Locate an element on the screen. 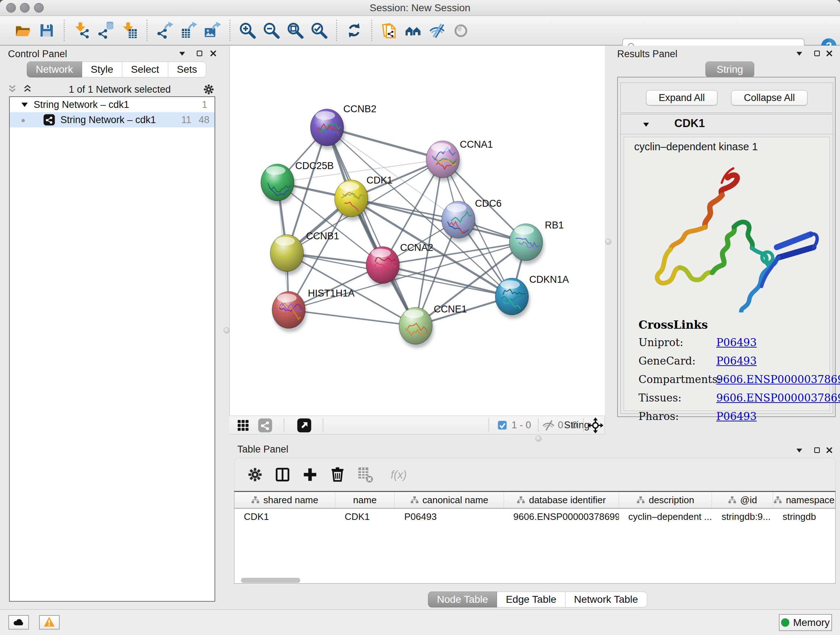 The height and width of the screenshot is (635, 840). network-node-CDC25B is located at coordinates (279, 184).